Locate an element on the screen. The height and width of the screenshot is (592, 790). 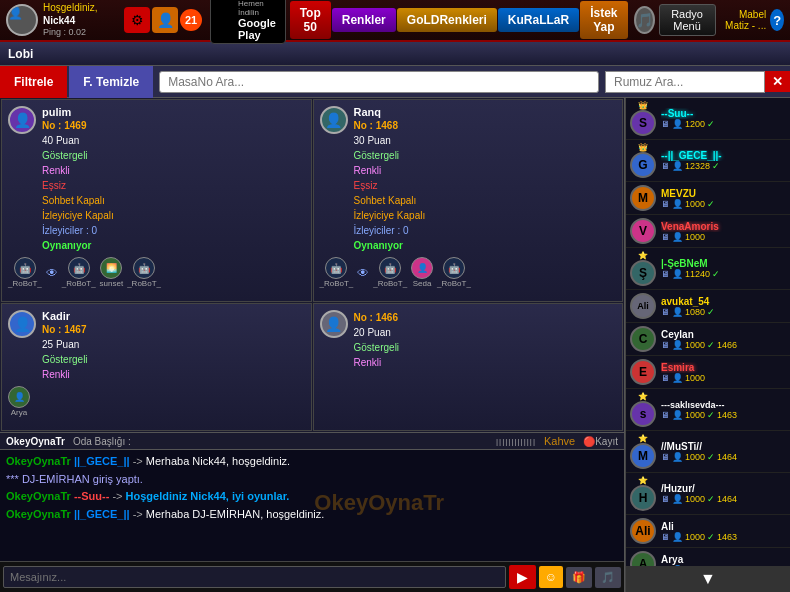
avatar: 👤 is located at coordinates (22, 20).